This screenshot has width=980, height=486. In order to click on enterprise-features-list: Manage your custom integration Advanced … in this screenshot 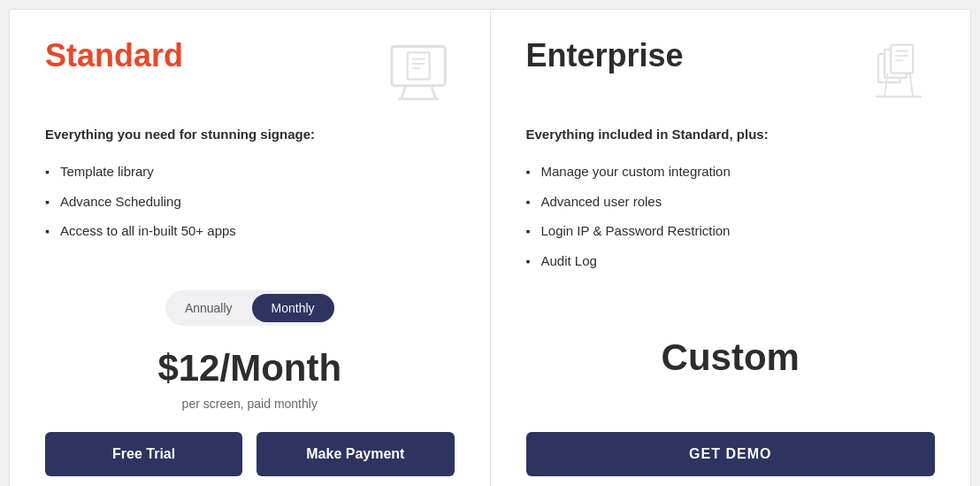, I will do `click(731, 217)`.